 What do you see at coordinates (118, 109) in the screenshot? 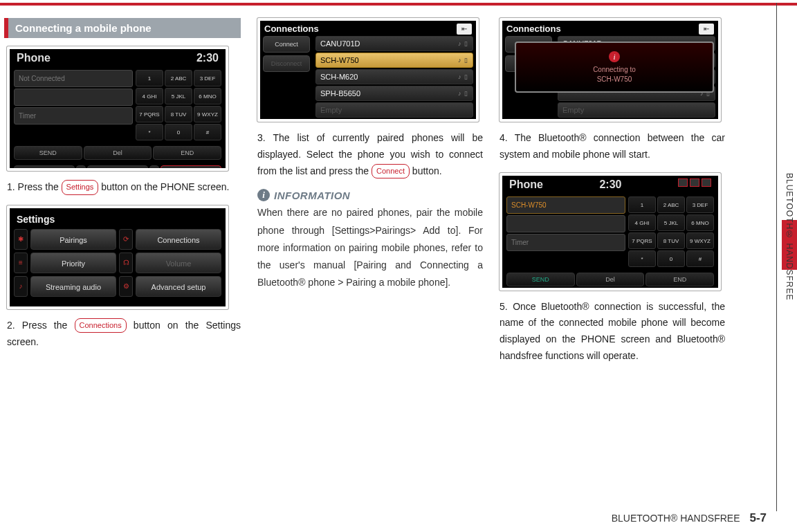
I see `screenshot-phone: Phone 2:30 Not Connected Timer 1 2 ABC 3…` at bounding box center [118, 109].